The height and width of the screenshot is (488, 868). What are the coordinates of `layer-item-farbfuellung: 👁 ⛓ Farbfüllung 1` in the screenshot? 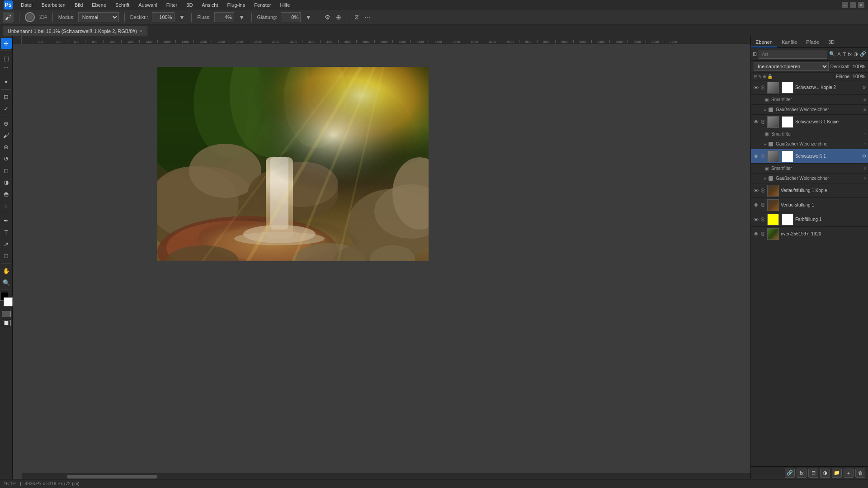 It's located at (809, 220).